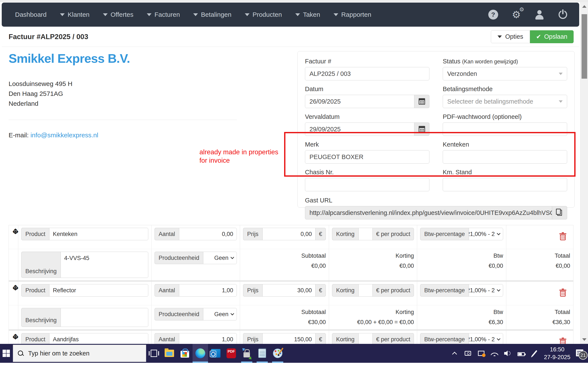 This screenshot has width=588, height=392. I want to click on user-icon, so click(540, 14).